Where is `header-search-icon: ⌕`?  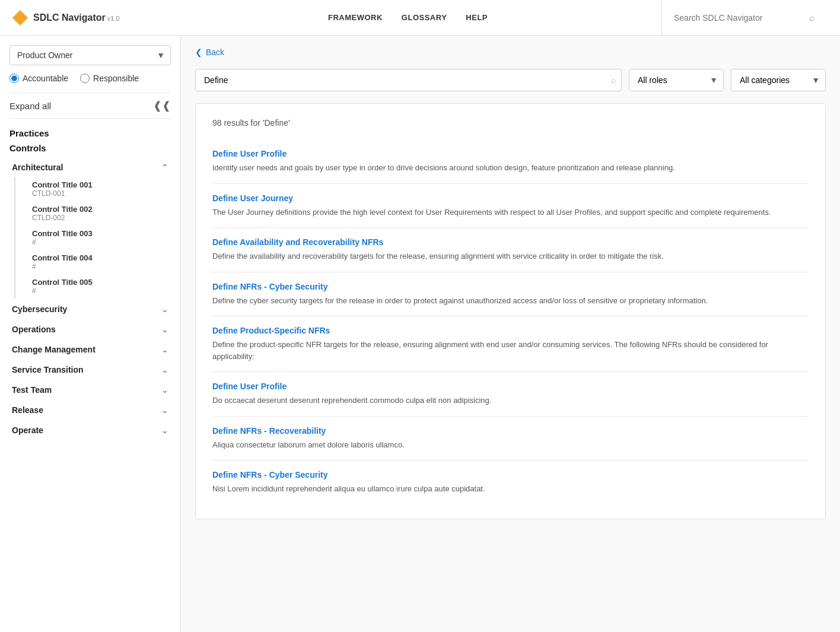
header-search-icon: ⌕ is located at coordinates (812, 18).